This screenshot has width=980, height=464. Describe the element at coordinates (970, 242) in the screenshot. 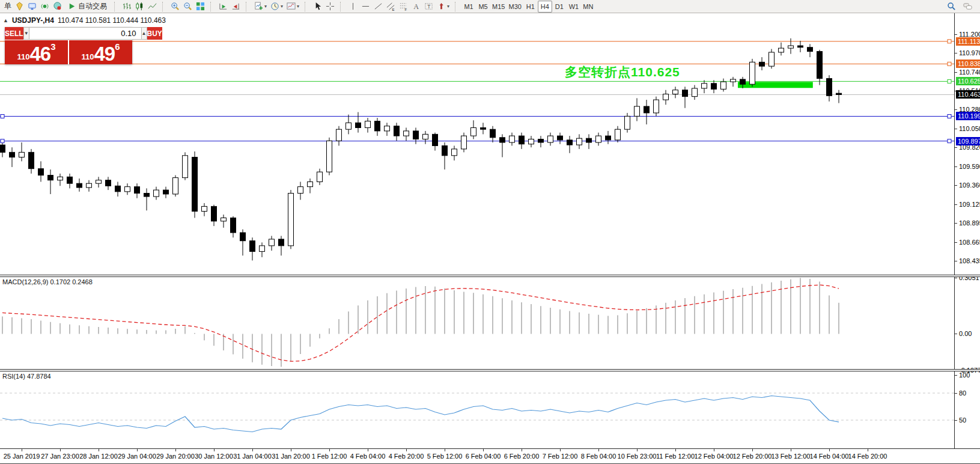

I see `axis-tick-label: 108.665` at that location.